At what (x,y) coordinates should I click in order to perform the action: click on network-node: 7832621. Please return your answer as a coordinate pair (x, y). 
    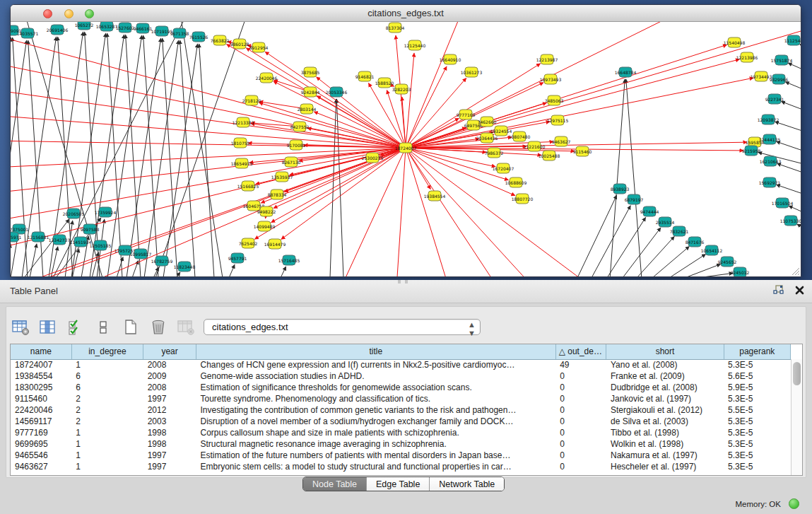
    Looking at the image, I should click on (680, 231).